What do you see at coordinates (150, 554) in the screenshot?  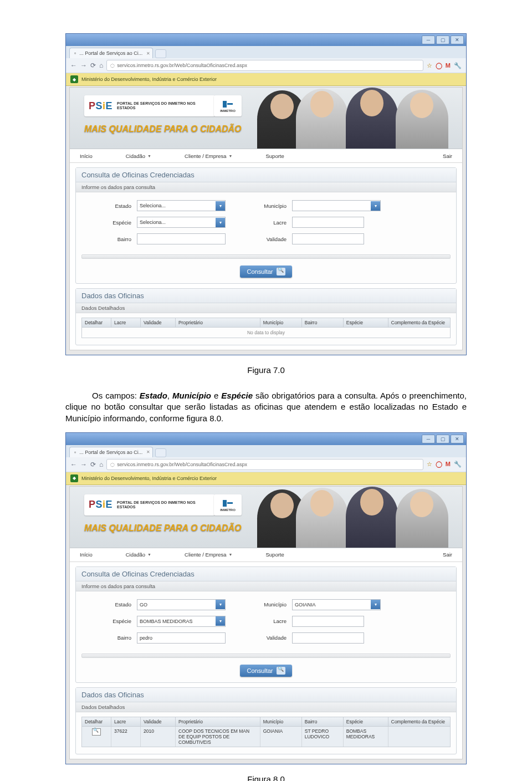 I see `chevron-down-icon: ▼` at bounding box center [150, 554].